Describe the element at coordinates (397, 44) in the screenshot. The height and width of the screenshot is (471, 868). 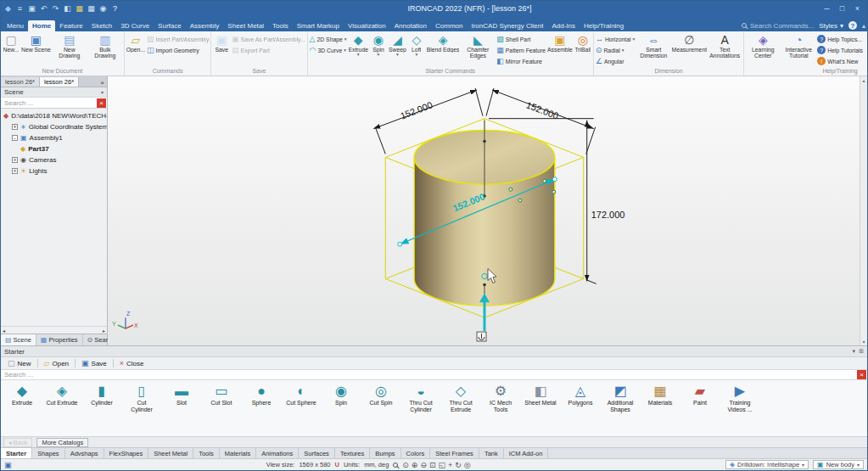
I see `sweep-button: ◢Sweep▾` at that location.